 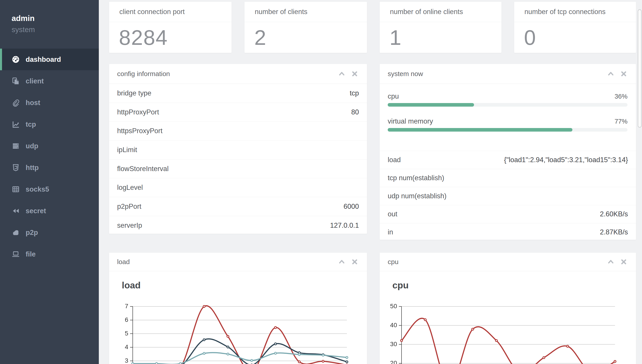 I want to click on stat-card-value: 0, so click(x=575, y=38).